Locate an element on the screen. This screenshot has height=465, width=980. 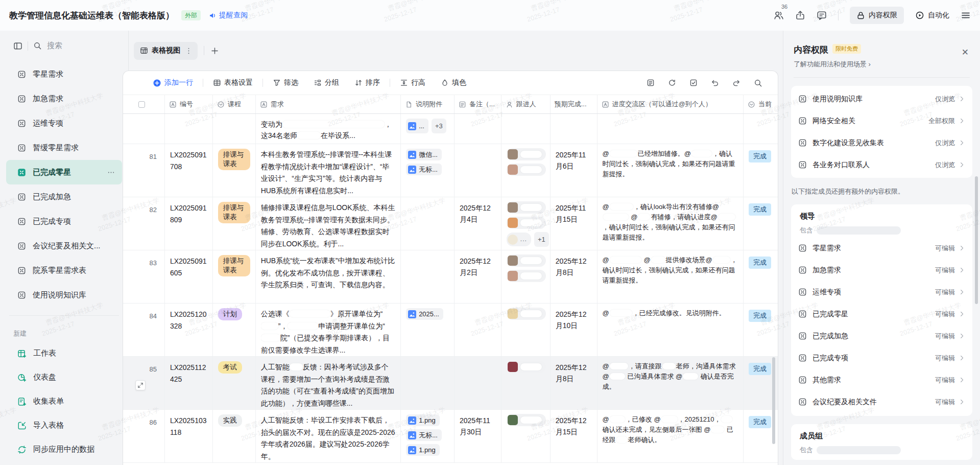
table-row-86: 86 LX2025103118 实践 人工智能反馈：毕设工作安排表下载后，抬头的… is located at coordinates (450, 436).